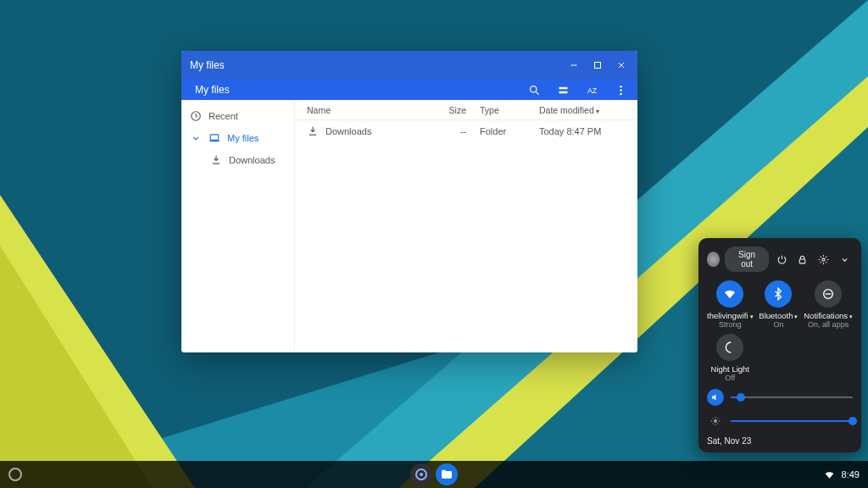 This screenshot has height=488, width=868. Describe the element at coordinates (780, 397) in the screenshot. I see `volume-slider` at that location.